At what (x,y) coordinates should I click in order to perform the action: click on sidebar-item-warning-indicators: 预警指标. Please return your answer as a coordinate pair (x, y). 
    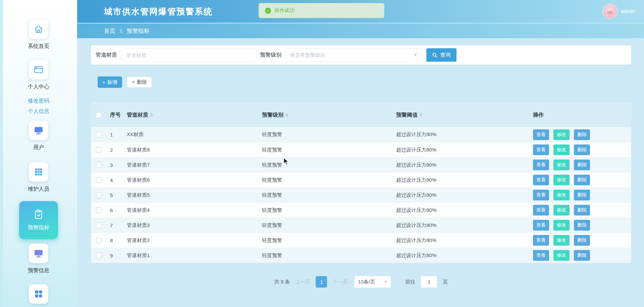
    Looking at the image, I should click on (39, 220).